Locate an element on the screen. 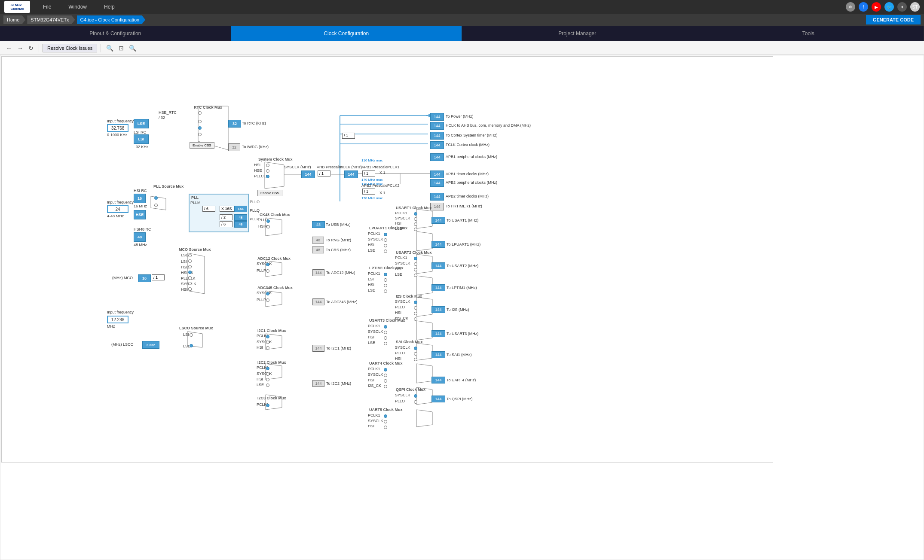  tab-project: Project Manager is located at coordinates (578, 33).